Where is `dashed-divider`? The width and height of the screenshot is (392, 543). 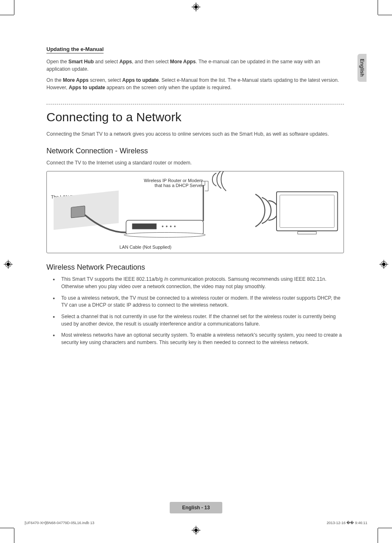
dashed-divider is located at coordinates (195, 104).